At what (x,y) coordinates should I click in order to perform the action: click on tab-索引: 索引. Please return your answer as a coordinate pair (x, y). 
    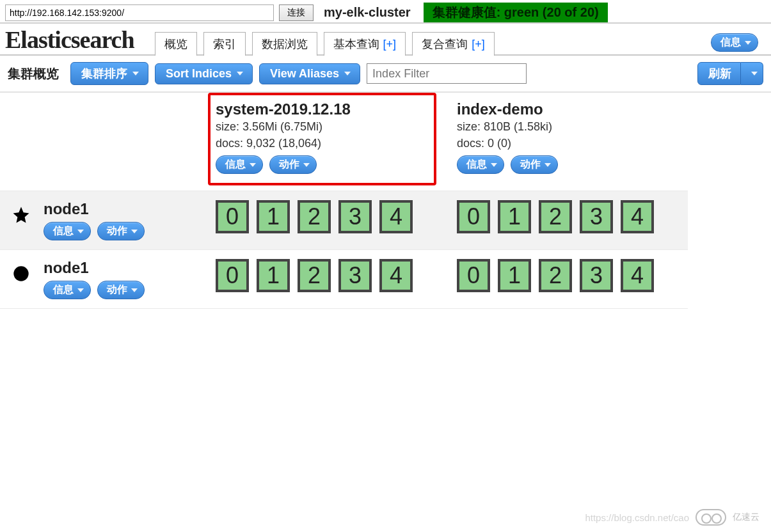
    Looking at the image, I should click on (225, 43).